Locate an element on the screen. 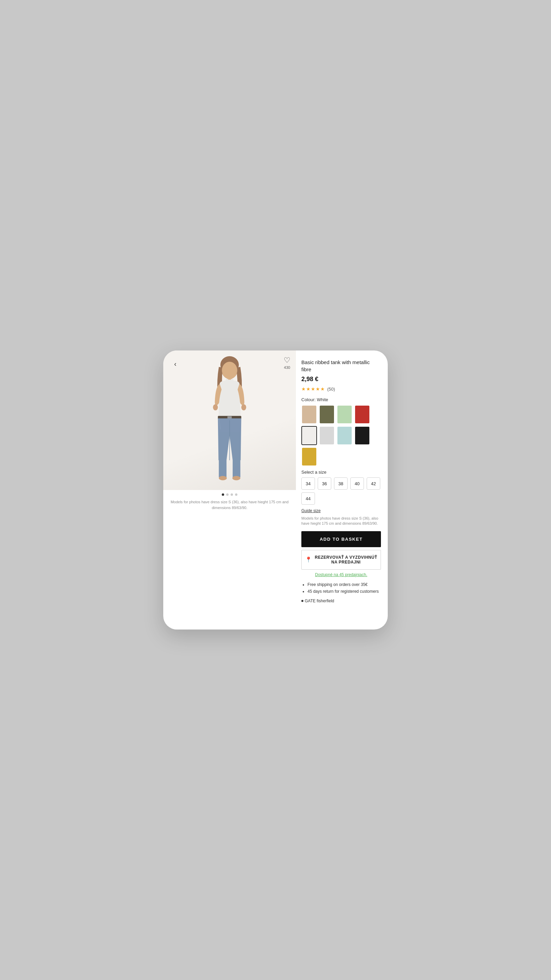  product-image-area: ♡ 430 is located at coordinates (230, 420).